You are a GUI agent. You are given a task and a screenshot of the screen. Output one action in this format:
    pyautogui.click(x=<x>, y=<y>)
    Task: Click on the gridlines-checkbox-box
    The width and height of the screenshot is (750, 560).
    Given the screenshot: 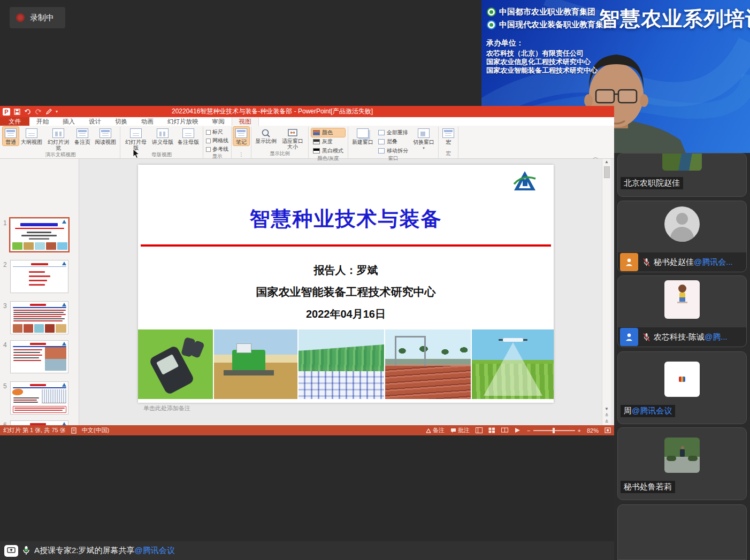 What is the action you would take?
    pyautogui.click(x=209, y=141)
    